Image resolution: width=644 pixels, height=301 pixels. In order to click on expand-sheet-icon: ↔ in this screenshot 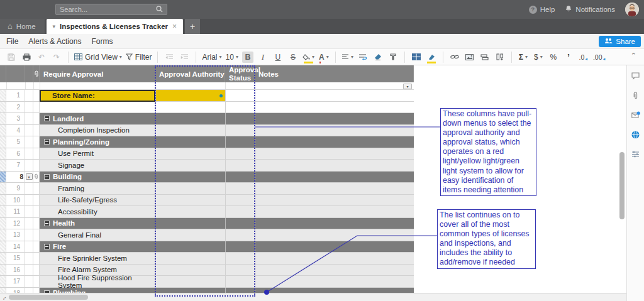, I will do `click(4, 297)`.